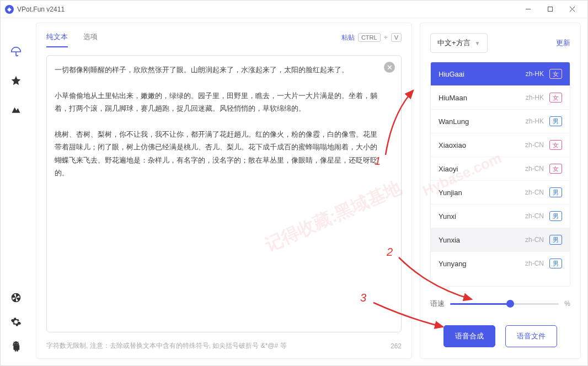 Image resolution: width=588 pixels, height=366 pixels. What do you see at coordinates (500, 98) in the screenshot?
I see `voice-item: HiuMaanzh-HK女` at bounding box center [500, 98].